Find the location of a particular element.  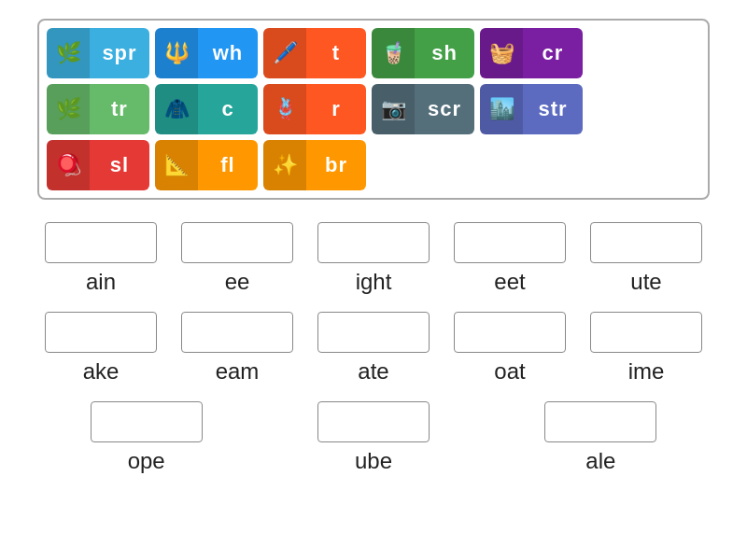

tile-image-t: 🖊️ is located at coordinates (285, 53).